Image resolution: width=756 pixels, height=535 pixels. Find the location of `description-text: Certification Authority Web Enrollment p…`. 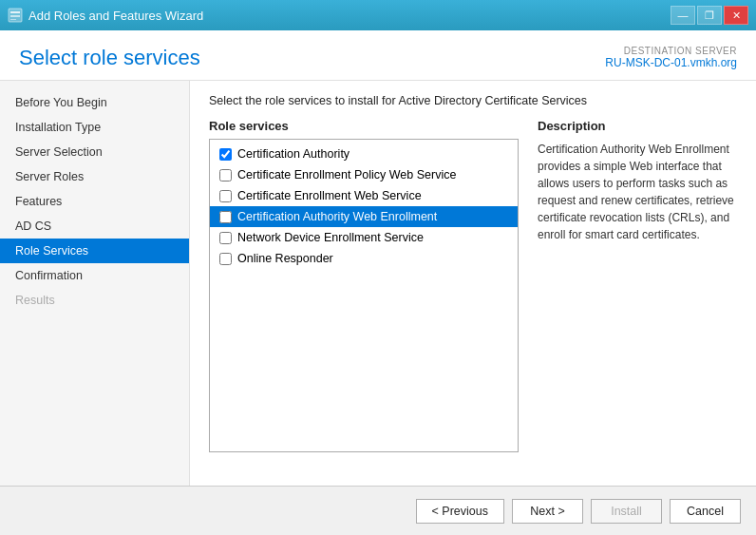

description-text: Certification Authority Web Enrollment p… is located at coordinates (637, 192).